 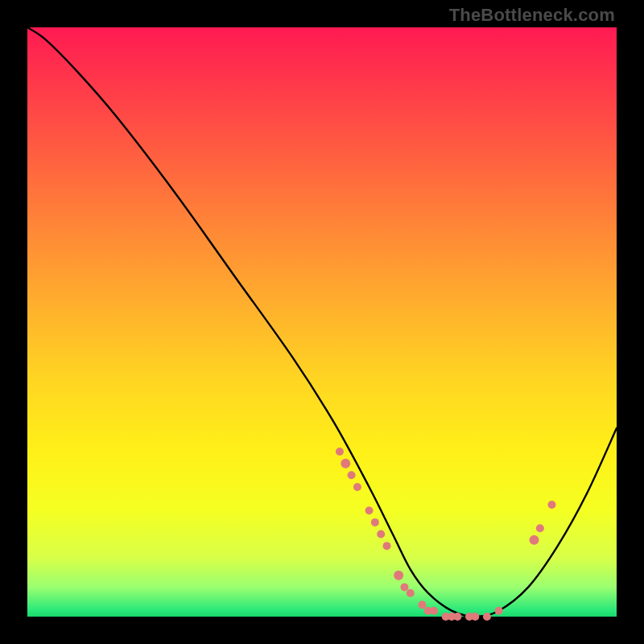 I want to click on watermark-text: TheBottleneck.com, so click(x=532, y=15).